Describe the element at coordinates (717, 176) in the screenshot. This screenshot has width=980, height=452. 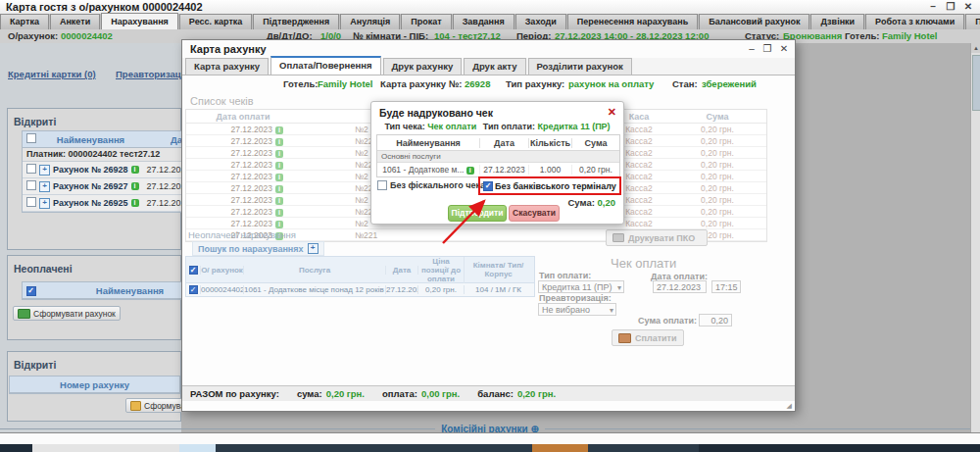
I see `check-sum: 0,20 грн.` at that location.